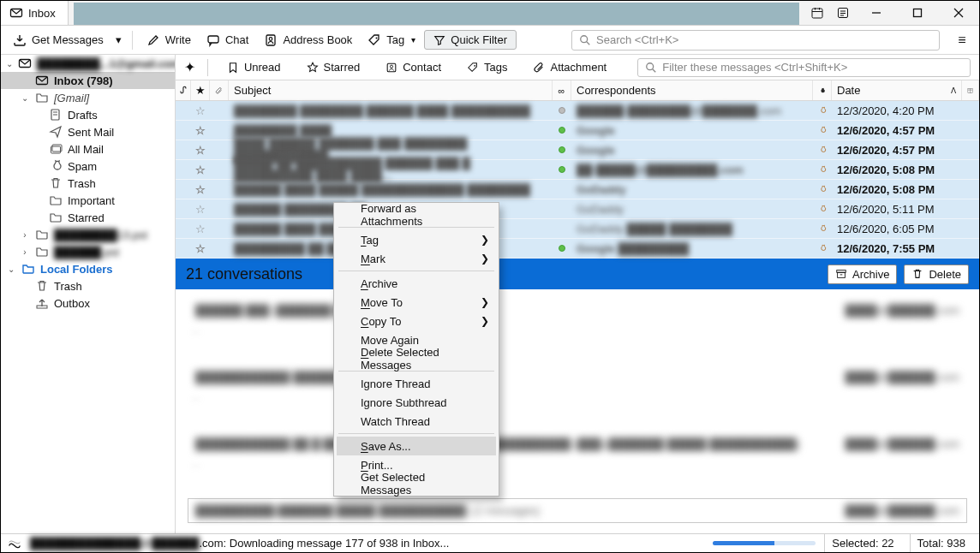 This screenshot has height=553, width=980. I want to click on window-minimize, so click(876, 14).